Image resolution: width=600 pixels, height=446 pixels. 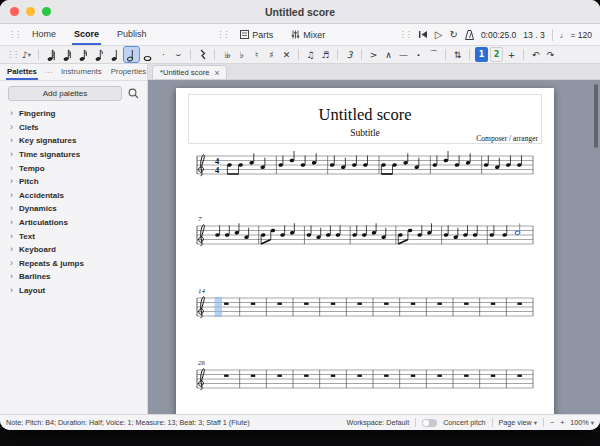 I want to click on tab-instruments: Instruments, so click(x=82, y=72).